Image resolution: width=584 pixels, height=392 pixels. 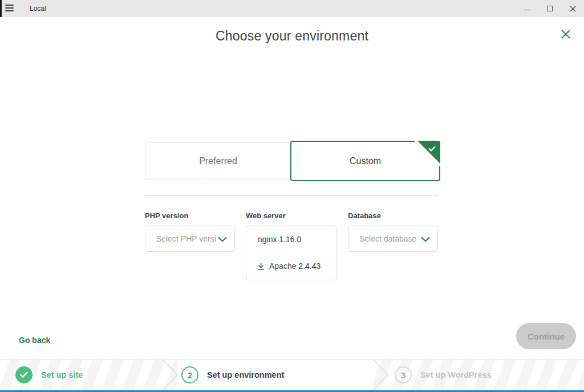 I want to click on stepper-step-setup-site: Set up site, so click(x=49, y=375).